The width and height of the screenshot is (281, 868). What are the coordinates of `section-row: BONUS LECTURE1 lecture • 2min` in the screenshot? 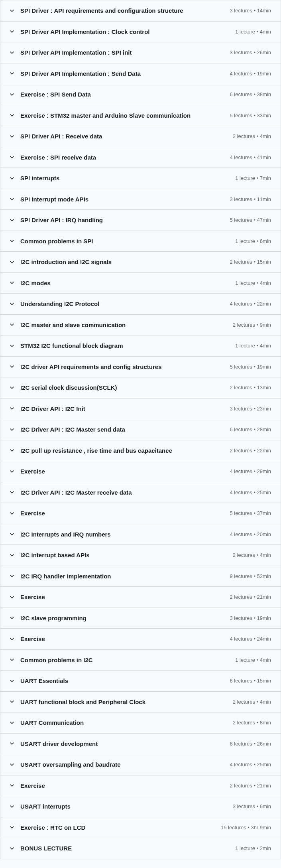 It's located at (140, 849).